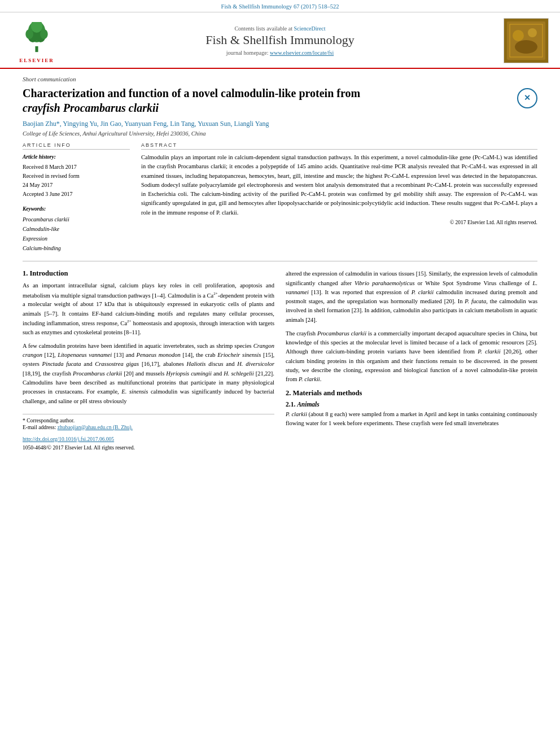  I want to click on keyword-2: Calmodulin-like, so click(76, 229).